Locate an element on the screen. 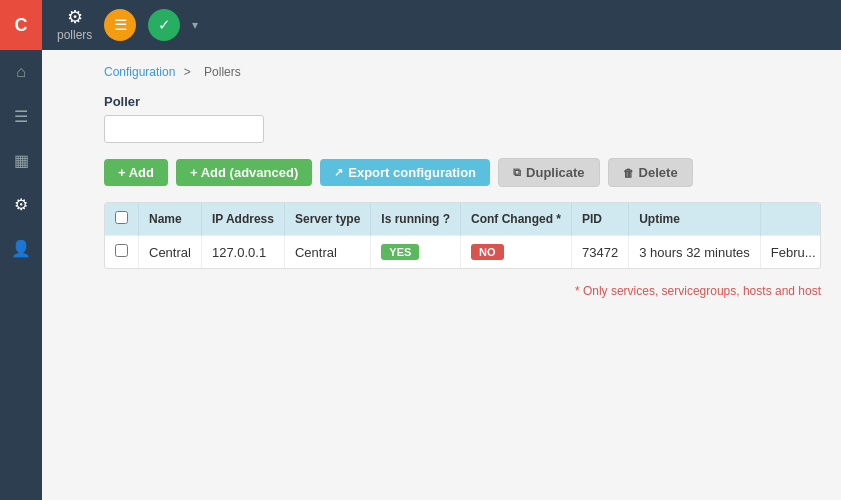 Image resolution: width=841 pixels, height=500 pixels. footnote-text: Only services, servicegroups, hosts and … is located at coordinates (702, 291).